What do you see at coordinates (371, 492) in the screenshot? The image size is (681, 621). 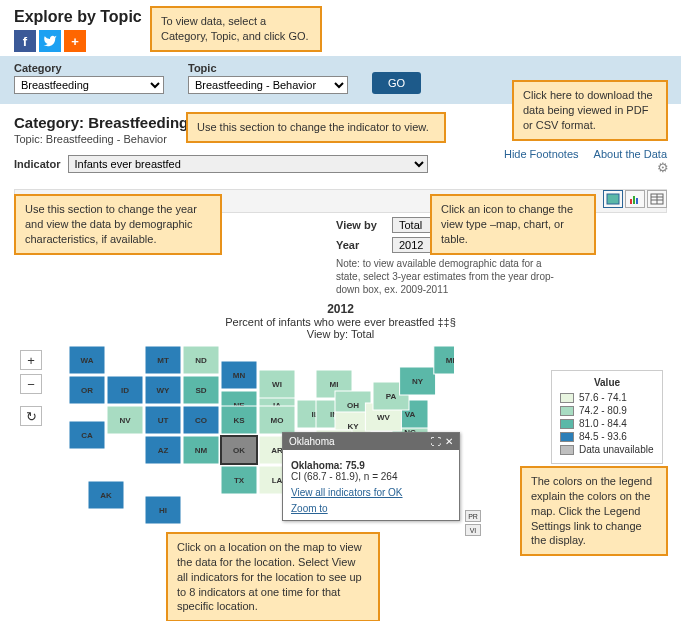 I see `popup-all-indicators-link: View all indicators for OK` at bounding box center [371, 492].